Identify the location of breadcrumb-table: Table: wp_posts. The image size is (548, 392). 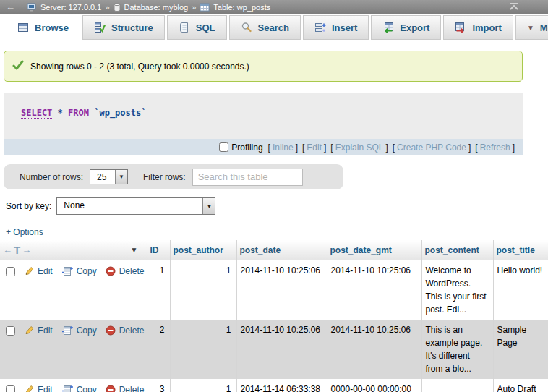
(235, 7).